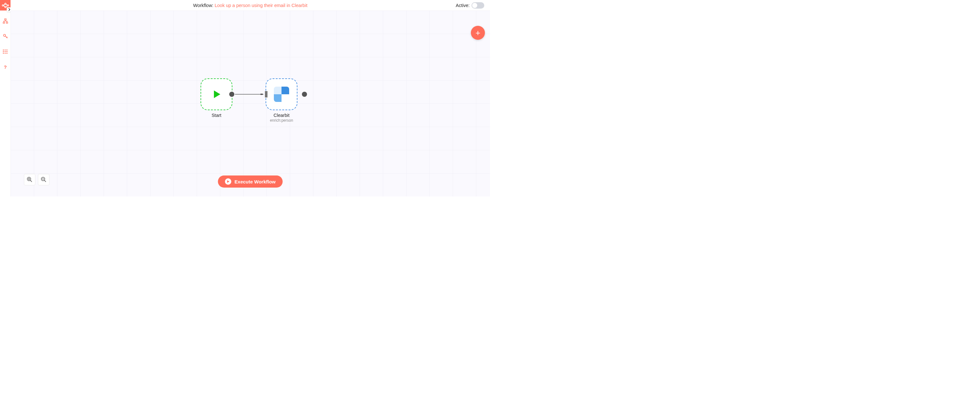 The image size is (980, 393). What do you see at coordinates (266, 94) in the screenshot?
I see `node-clearbit-input-port` at bounding box center [266, 94].